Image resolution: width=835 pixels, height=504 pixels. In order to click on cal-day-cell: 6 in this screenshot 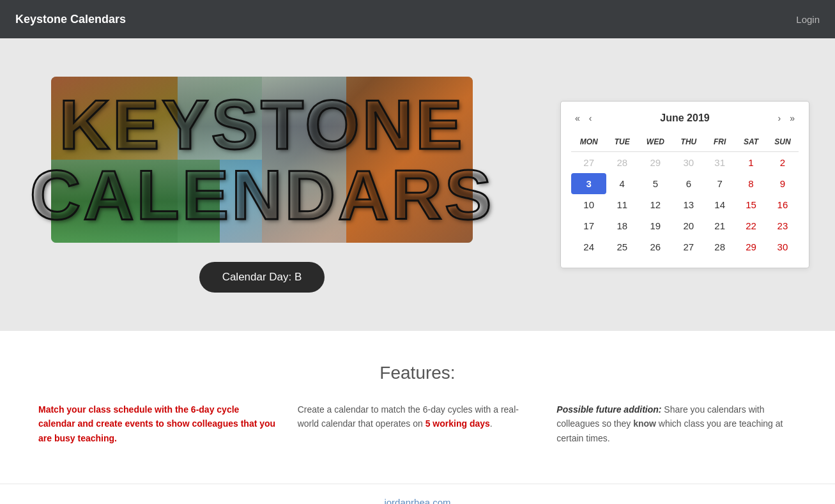, I will do `click(689, 184)`.